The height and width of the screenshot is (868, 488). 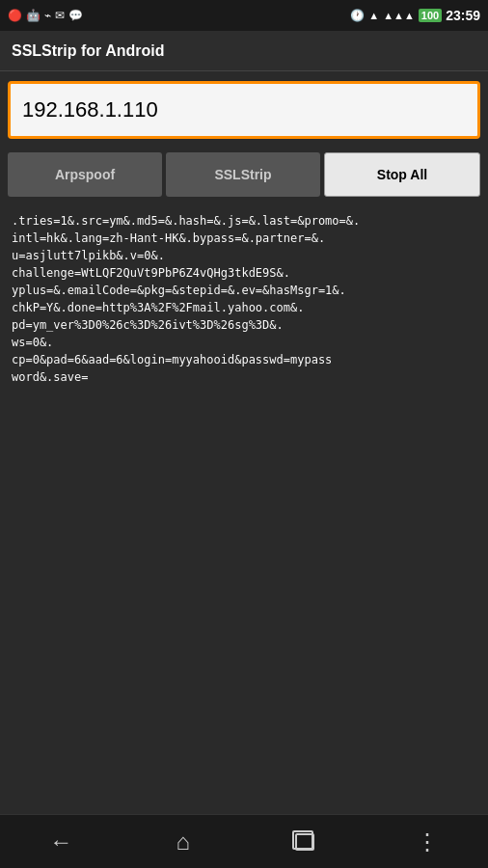 I want to click on home-icon, so click(x=183, y=842).